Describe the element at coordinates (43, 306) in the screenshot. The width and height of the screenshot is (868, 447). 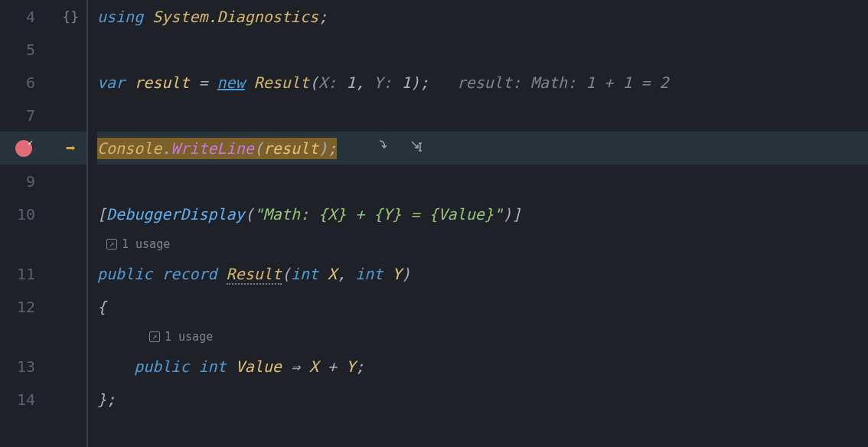
I see `gutter-row: 12` at that location.